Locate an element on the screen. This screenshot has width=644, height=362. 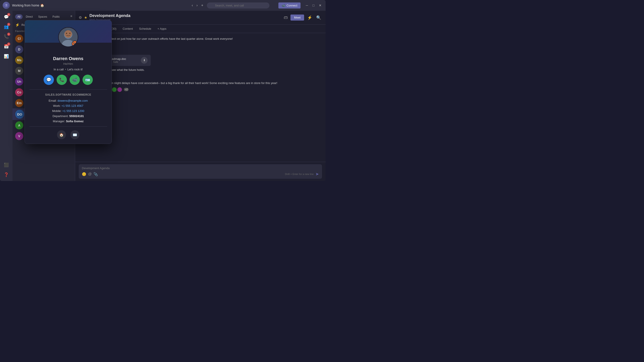
card-status-extra: Let's rock it! is located at coordinates (75, 69).